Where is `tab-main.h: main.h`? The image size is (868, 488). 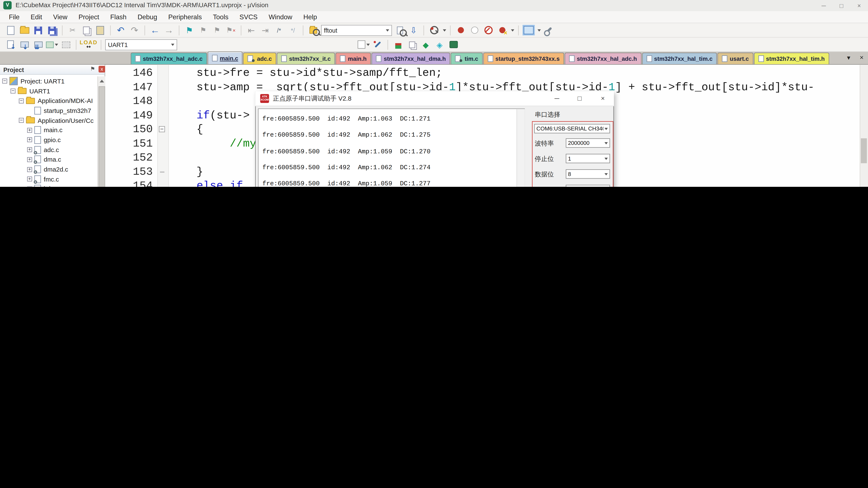
tab-main.h: main.h is located at coordinates (353, 59).